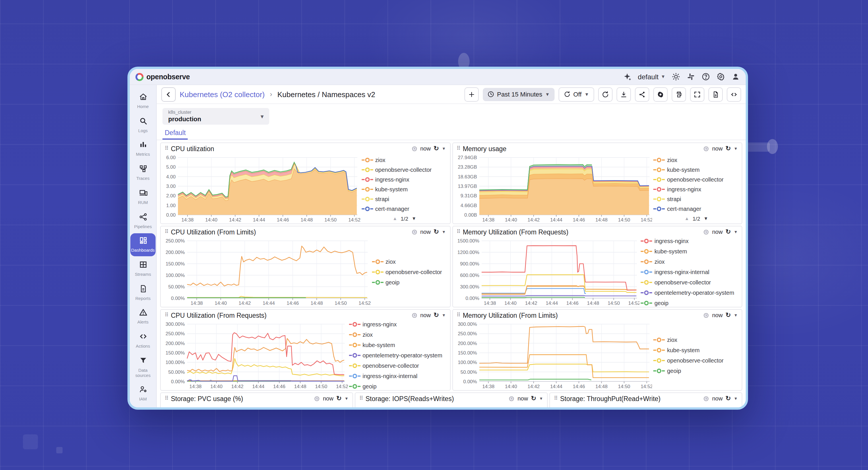 The width and height of the screenshot is (868, 470). I want to click on sidebar-item-streams: Streams, so click(143, 269).